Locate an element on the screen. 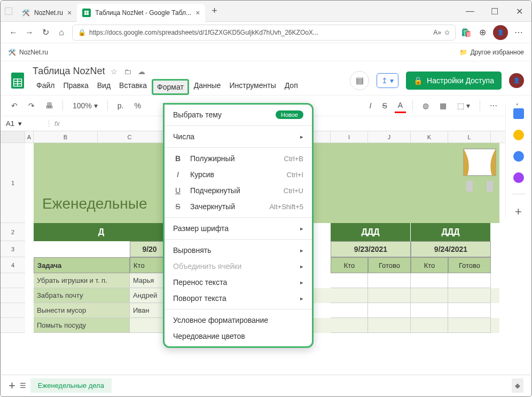 This screenshot has width=532, height=397. sheet-tabs-bar: + ☰ Еженедельные дела ◆ is located at coordinates (266, 385).